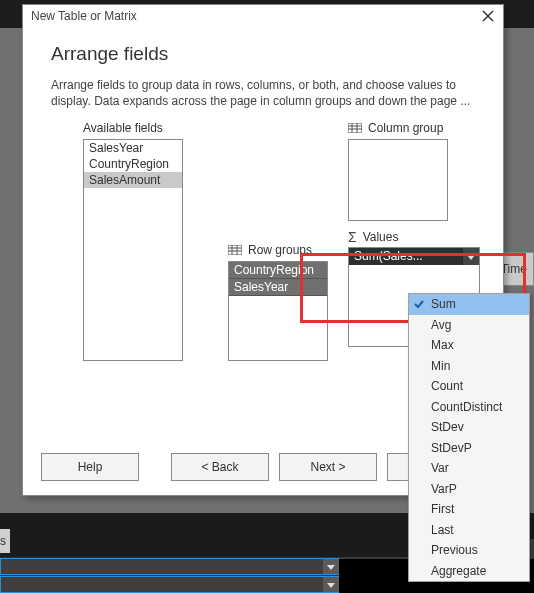  I want to click on aggregate-menu-item-label: StDev, so click(448, 427).